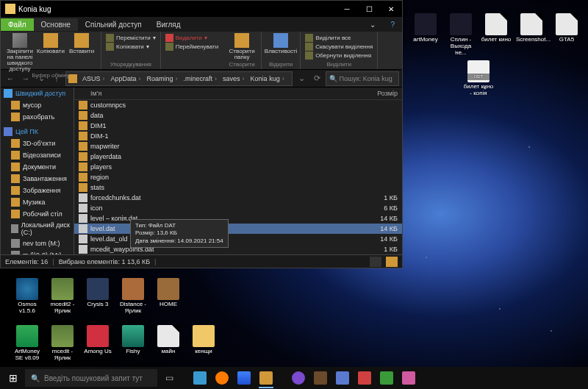  I want to click on file-row: DIM-1, so click(238, 136).